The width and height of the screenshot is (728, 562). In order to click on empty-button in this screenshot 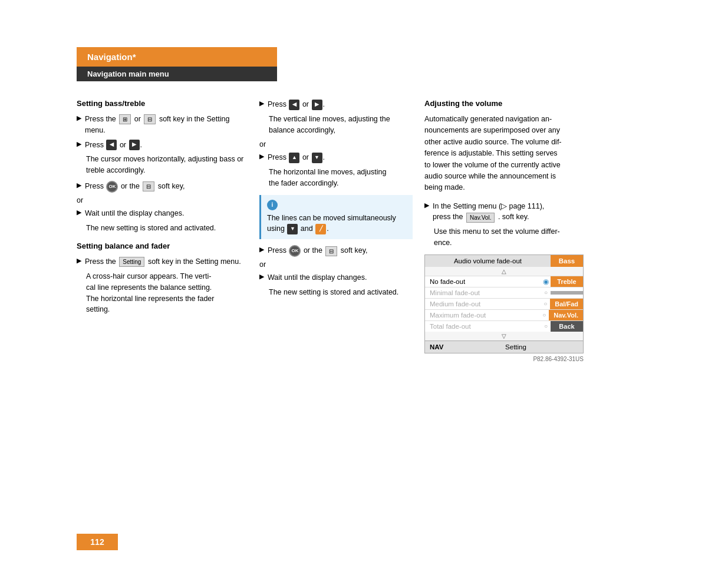, I will do `click(567, 293)`.